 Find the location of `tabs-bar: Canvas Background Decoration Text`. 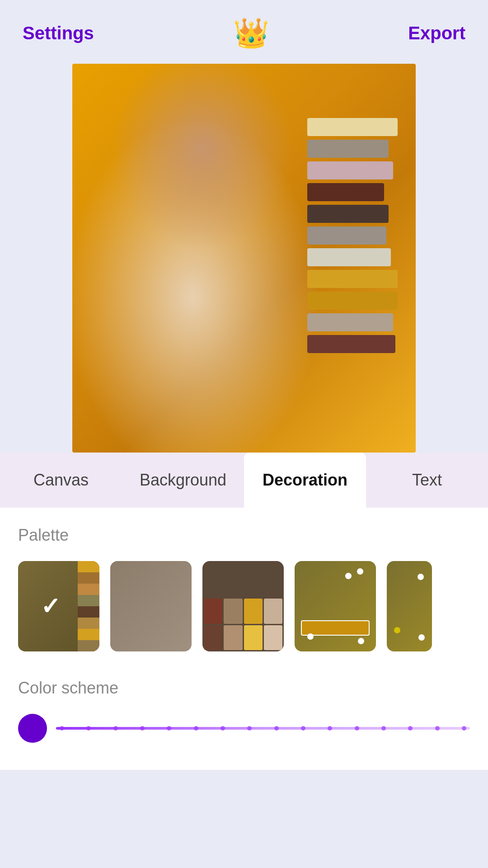

tabs-bar: Canvas Background Decoration Text is located at coordinates (244, 480).